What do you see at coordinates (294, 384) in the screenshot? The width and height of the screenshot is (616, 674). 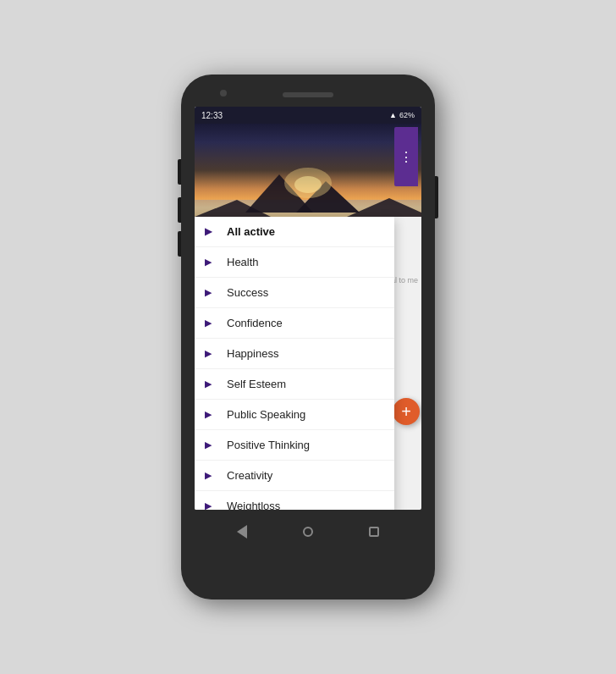 I see `dropdown-item-self-esteem: ▶Self Esteem` at bounding box center [294, 384].